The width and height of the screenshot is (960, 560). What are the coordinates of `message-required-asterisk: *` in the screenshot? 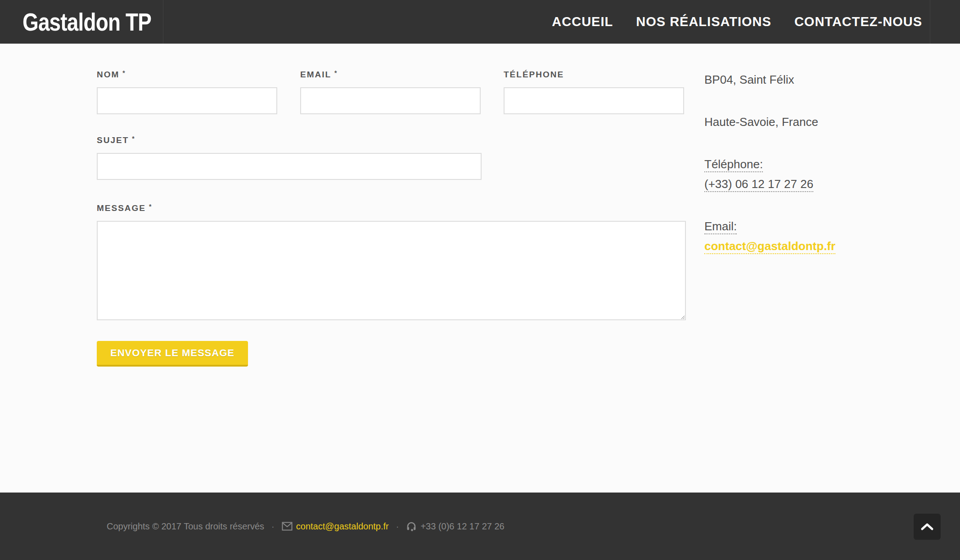 It's located at (150, 206).